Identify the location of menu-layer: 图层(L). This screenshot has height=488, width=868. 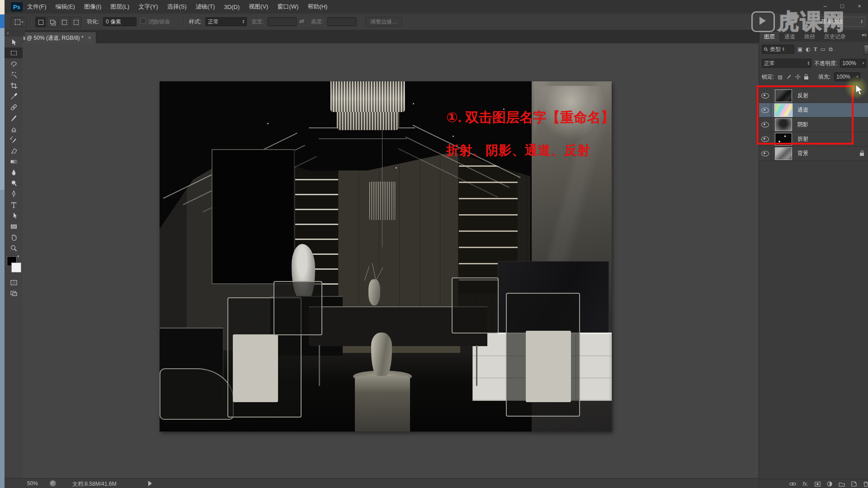
(120, 7).